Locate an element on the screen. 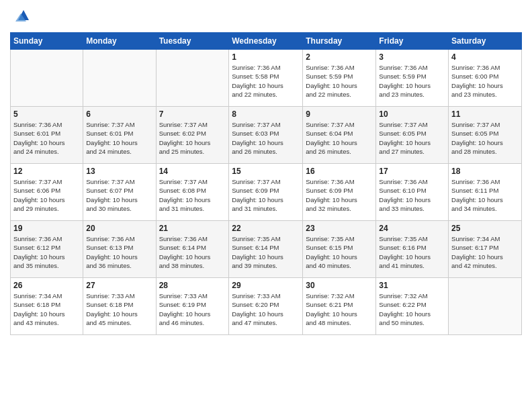 Image resolution: width=532 pixels, height=411 pixels. day-info: Sunrise: 7:34 AM Sunset: 6:17 PM Dayligh… is located at coordinates (485, 253).